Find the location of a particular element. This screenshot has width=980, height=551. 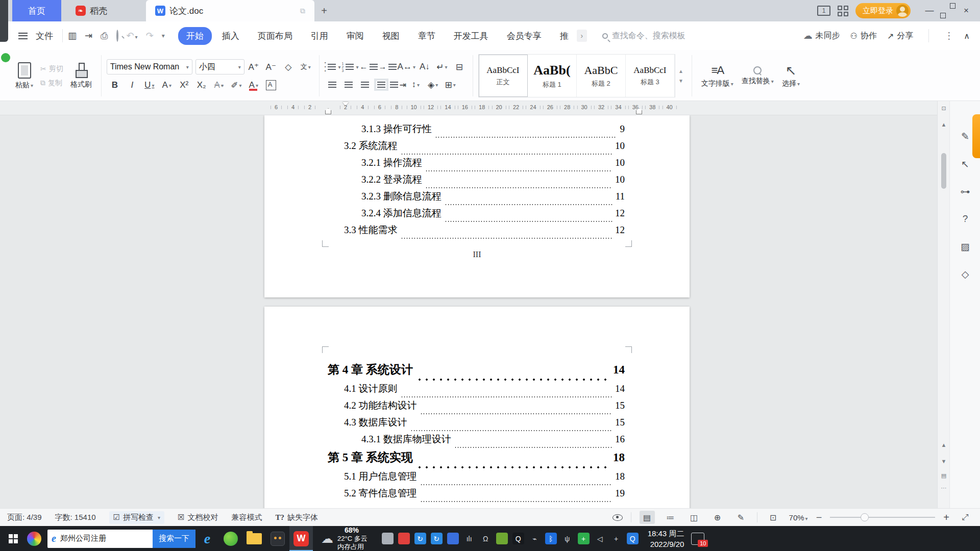

sync-tray-icon-2: ↻ is located at coordinates (437, 539).